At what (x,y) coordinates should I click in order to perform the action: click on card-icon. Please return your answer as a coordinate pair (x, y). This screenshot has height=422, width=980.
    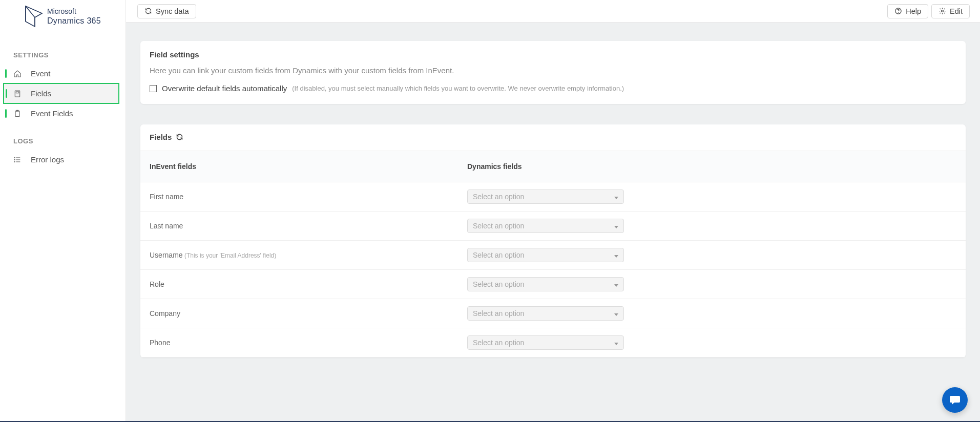
    Looking at the image, I should click on (17, 94).